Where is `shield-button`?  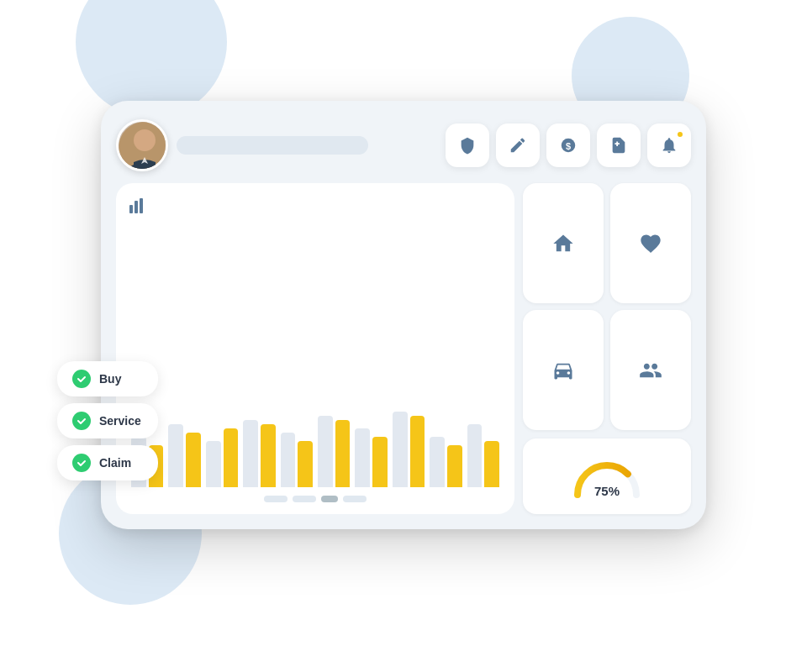 shield-button is located at coordinates (467, 145).